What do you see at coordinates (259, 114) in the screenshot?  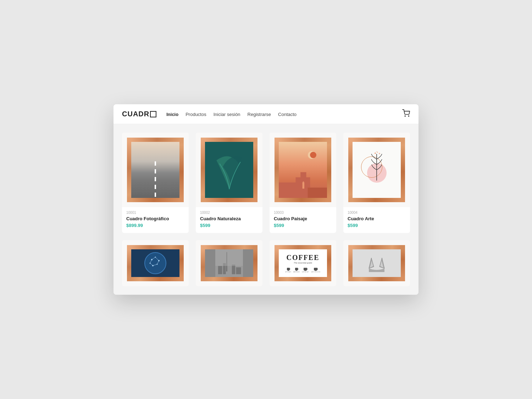 I see `nav-link-register: Registrarse` at bounding box center [259, 114].